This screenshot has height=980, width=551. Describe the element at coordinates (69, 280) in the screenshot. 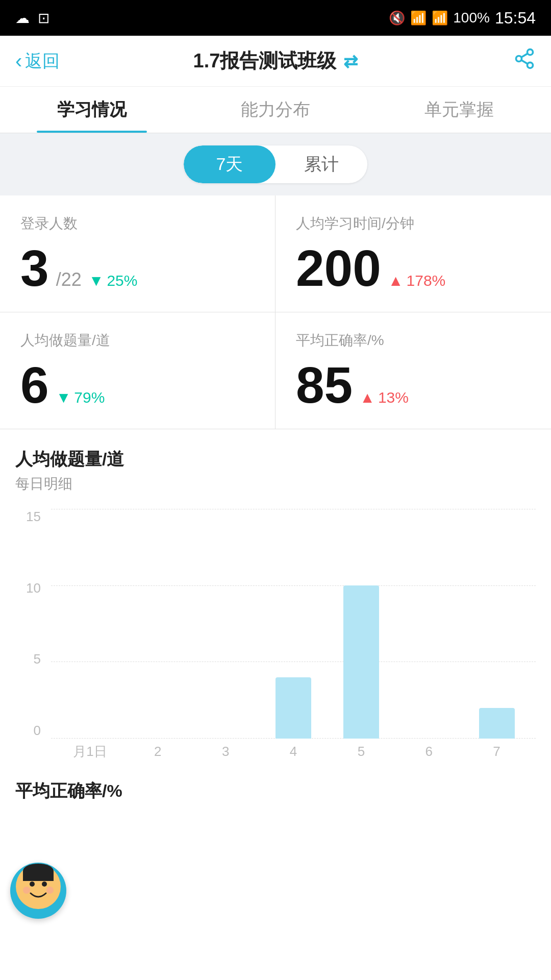

I see `stat-logins-sub: /22` at that location.